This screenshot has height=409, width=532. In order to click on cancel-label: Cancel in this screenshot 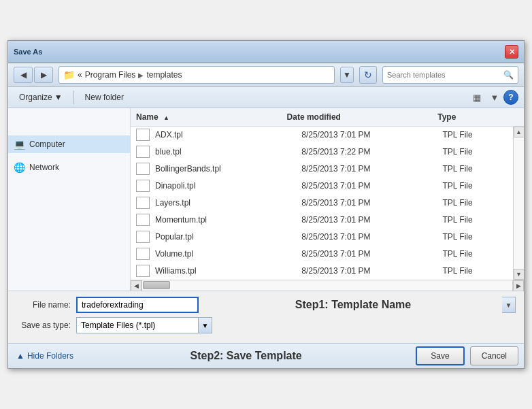, I will do `click(494, 356)`.